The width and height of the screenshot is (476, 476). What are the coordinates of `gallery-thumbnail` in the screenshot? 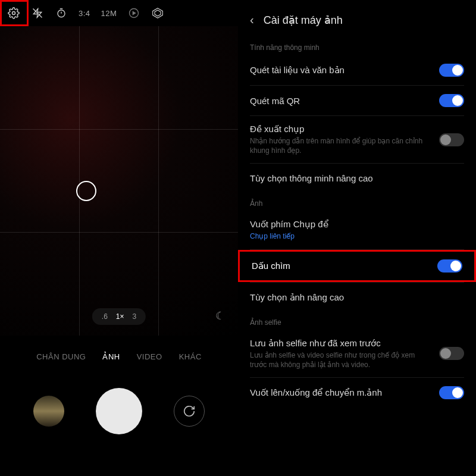 It's located at (49, 411).